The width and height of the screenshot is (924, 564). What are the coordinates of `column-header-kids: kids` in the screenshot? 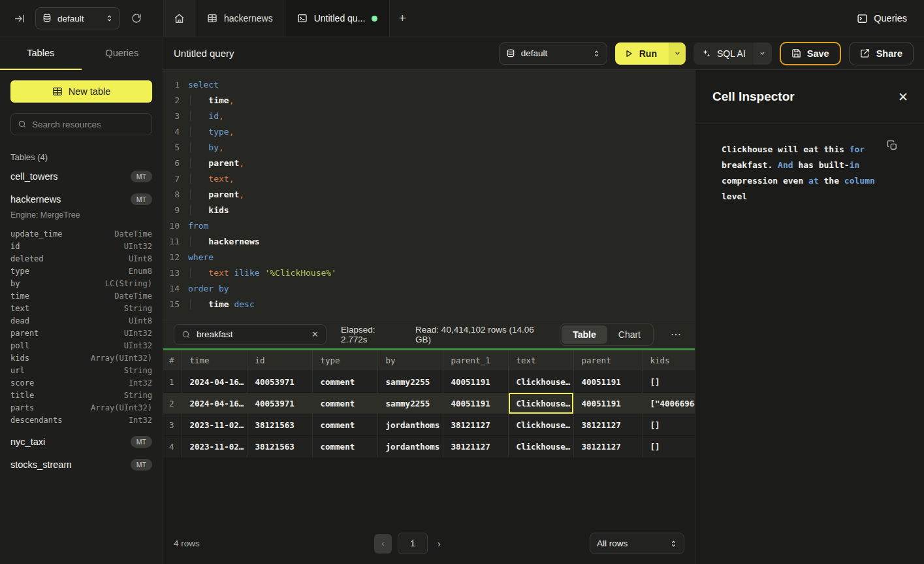 It's located at (669, 361).